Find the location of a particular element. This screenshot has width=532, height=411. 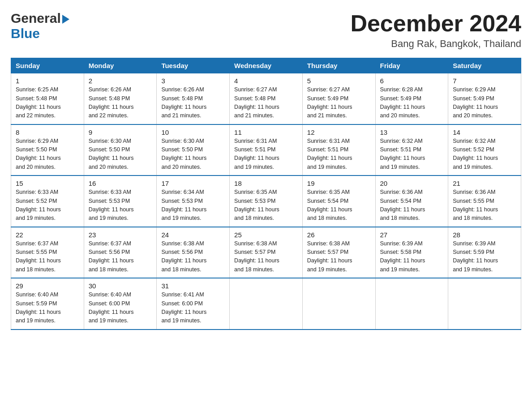

day-number: 15 is located at coordinates (47, 184).